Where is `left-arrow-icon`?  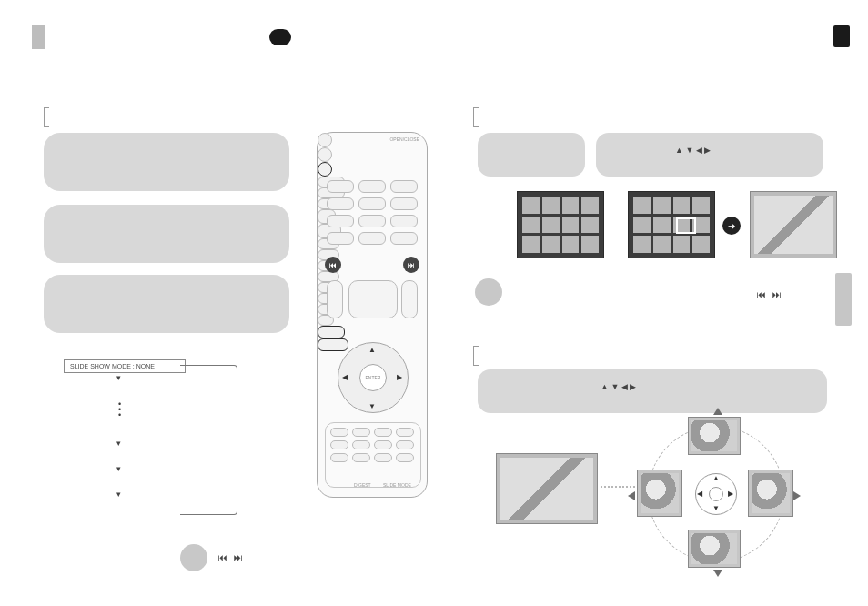 left-arrow-icon is located at coordinates (631, 496).